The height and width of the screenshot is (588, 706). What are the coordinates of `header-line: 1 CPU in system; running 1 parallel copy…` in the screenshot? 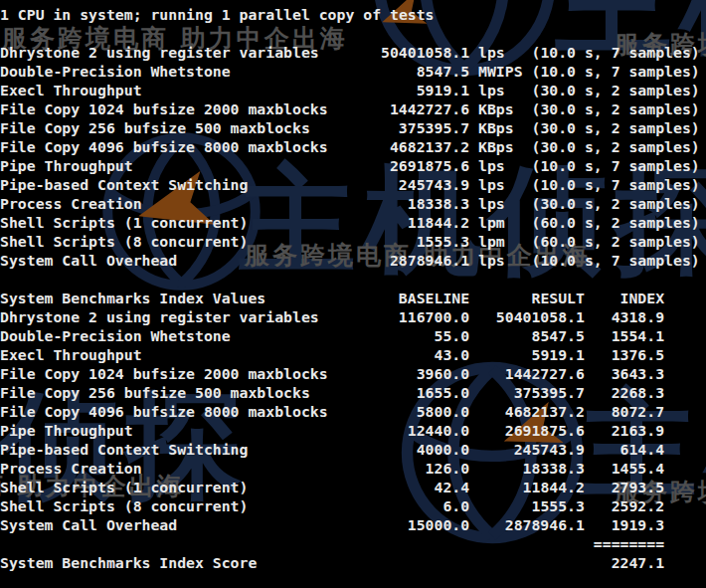 It's located at (353, 14).